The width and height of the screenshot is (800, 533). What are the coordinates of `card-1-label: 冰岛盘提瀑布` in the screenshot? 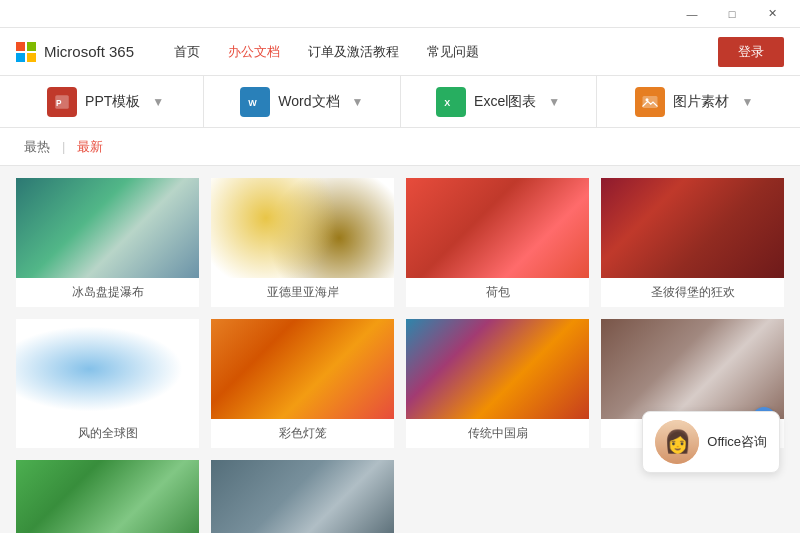 It's located at (108, 292).